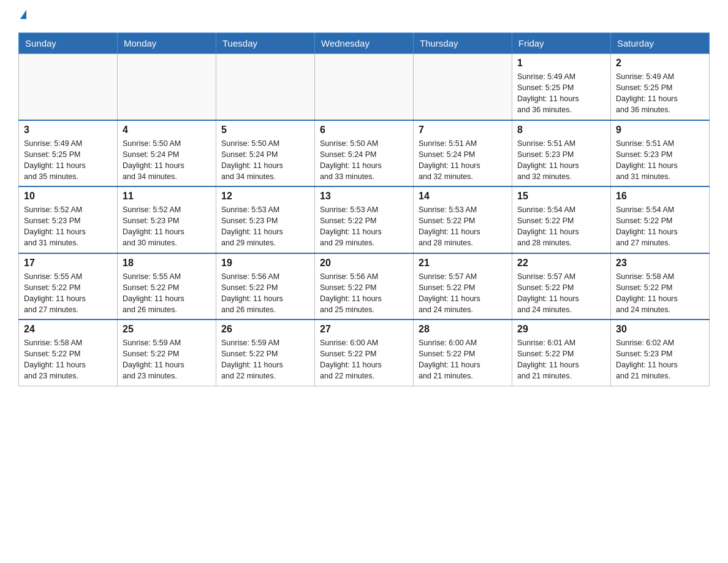  What do you see at coordinates (167, 220) in the screenshot?
I see `calendar-cell: 11Sunrise: 5:52 AM Sunset: 5:23 PM Dayli…` at bounding box center [167, 220].